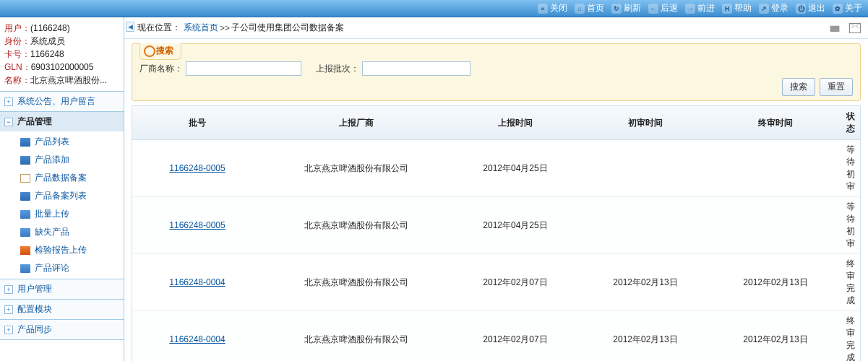 The height and width of the screenshot is (361, 868). I want to click on search-batch-input, so click(416, 69).